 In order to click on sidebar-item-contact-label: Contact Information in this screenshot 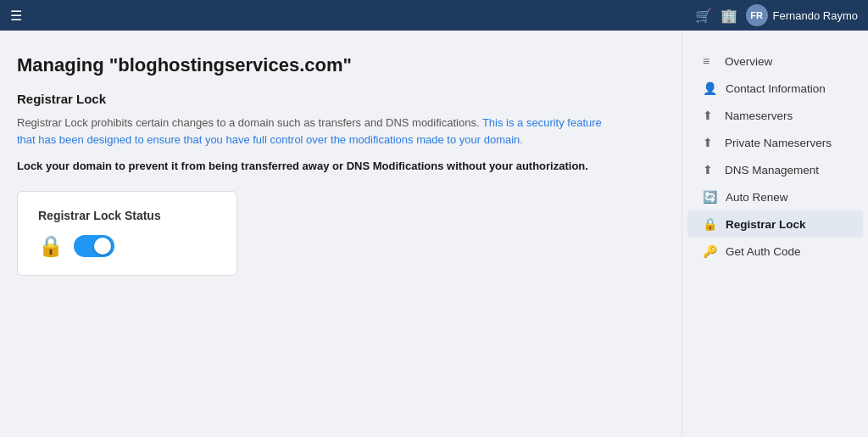, I will do `click(776, 88)`.